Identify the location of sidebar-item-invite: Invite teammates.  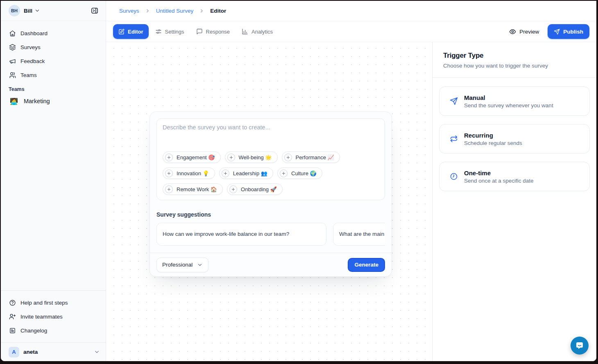
(53, 317).